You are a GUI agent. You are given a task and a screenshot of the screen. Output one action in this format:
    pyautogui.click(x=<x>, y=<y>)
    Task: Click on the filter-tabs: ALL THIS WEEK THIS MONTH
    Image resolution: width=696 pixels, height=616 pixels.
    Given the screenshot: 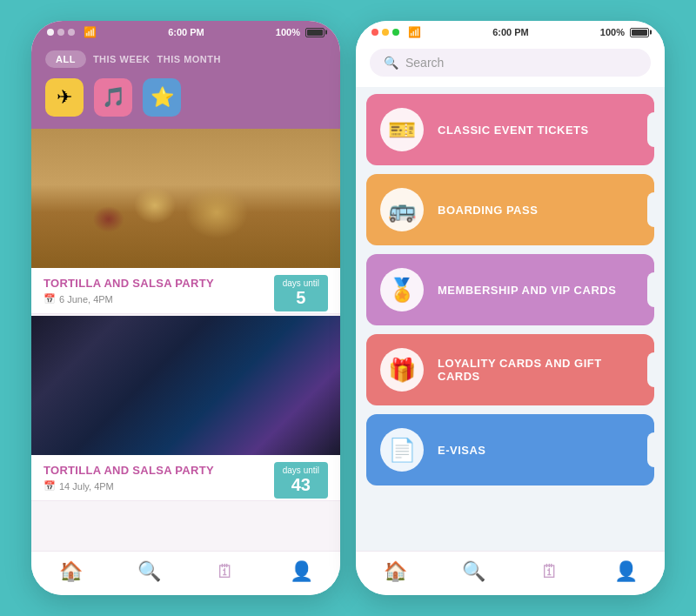 What is the action you would take?
    pyautogui.click(x=186, y=59)
    